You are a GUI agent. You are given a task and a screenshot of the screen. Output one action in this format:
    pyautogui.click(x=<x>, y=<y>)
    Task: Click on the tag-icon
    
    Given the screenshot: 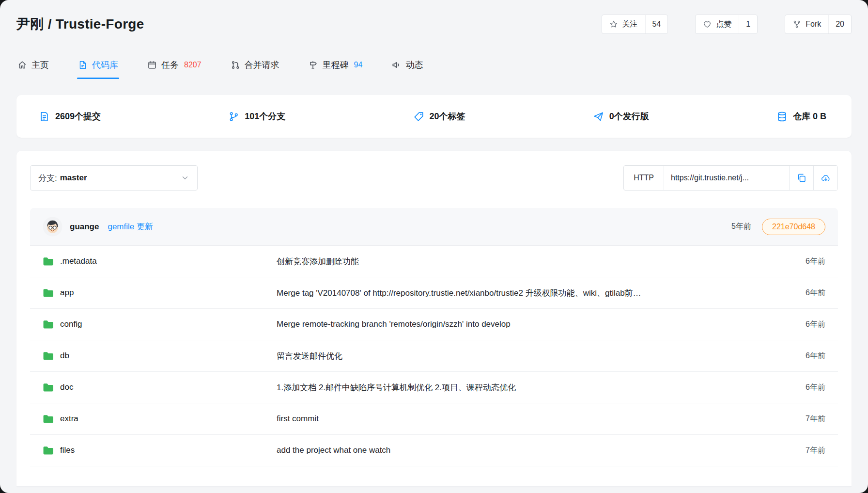 What is the action you would take?
    pyautogui.click(x=418, y=116)
    